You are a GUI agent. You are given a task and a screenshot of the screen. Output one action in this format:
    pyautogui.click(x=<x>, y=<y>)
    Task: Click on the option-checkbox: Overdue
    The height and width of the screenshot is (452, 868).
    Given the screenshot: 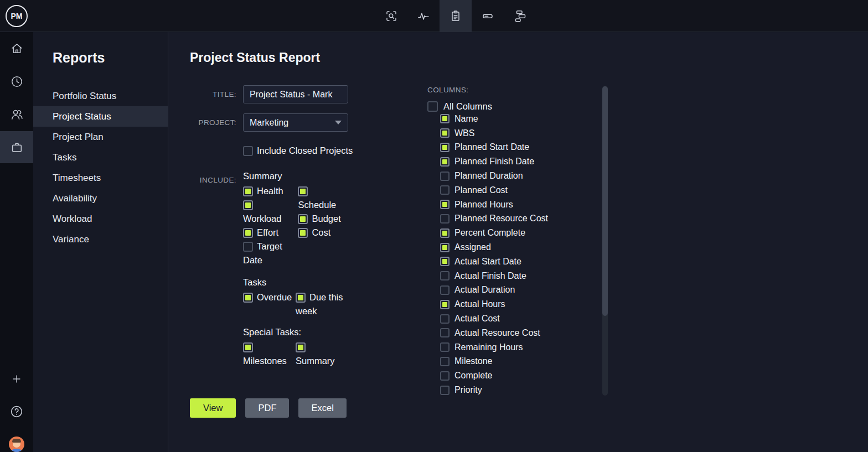 What is the action you would take?
    pyautogui.click(x=268, y=298)
    